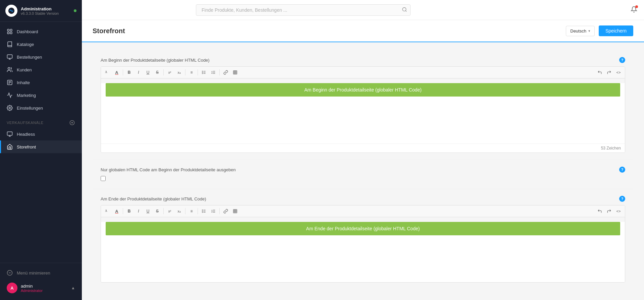  What do you see at coordinates (609, 72) in the screenshot?
I see `rte-toolbar-right: <>` at bounding box center [609, 72].